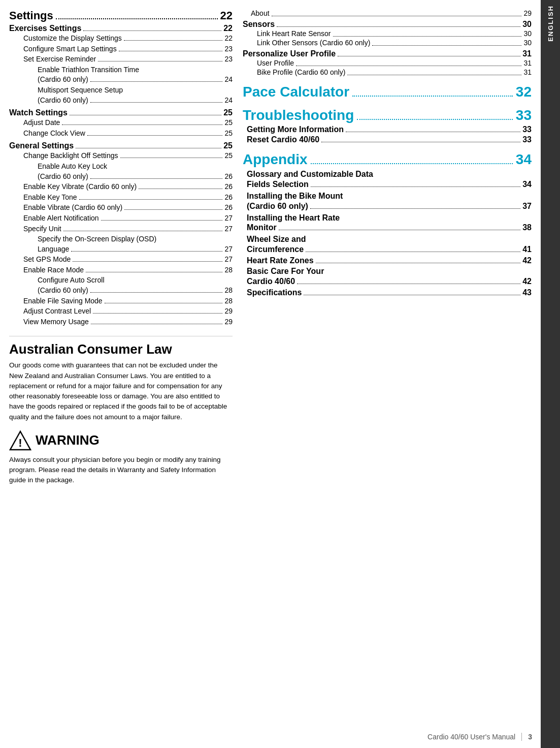 The height and width of the screenshot is (748, 560). Describe the element at coordinates (394, 72) in the screenshot. I see `toc-bike-profile: Bike Profile (Cardio 60 only) 31` at that location.